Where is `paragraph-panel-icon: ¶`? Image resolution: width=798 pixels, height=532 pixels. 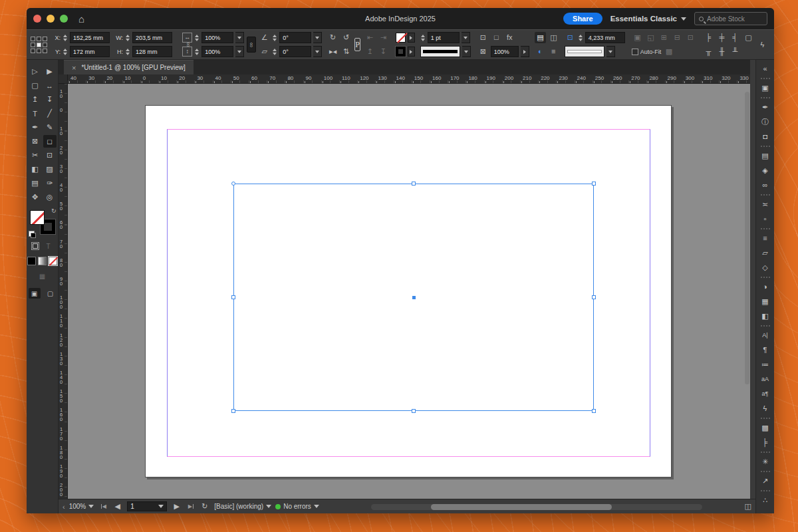 paragraph-panel-icon: ¶ is located at coordinates (765, 350).